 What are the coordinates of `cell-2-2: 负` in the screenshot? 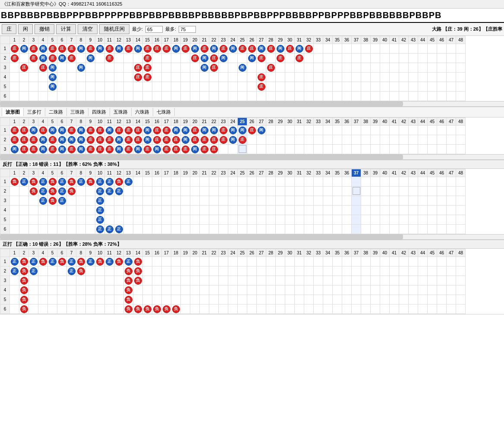 It's located at (24, 271).